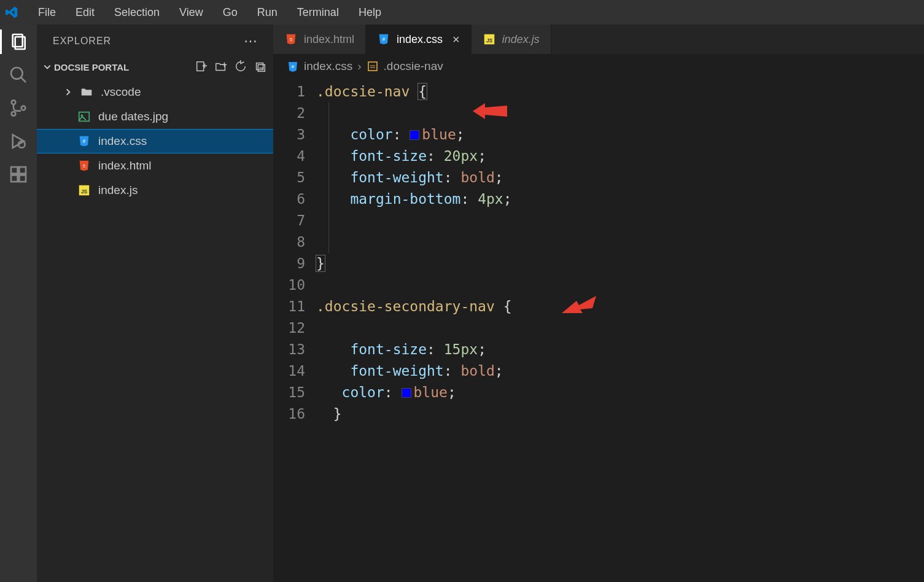 This screenshot has height=582, width=924. Describe the element at coordinates (579, 306) in the screenshot. I see `annotation-arrow-2-icon` at that location.